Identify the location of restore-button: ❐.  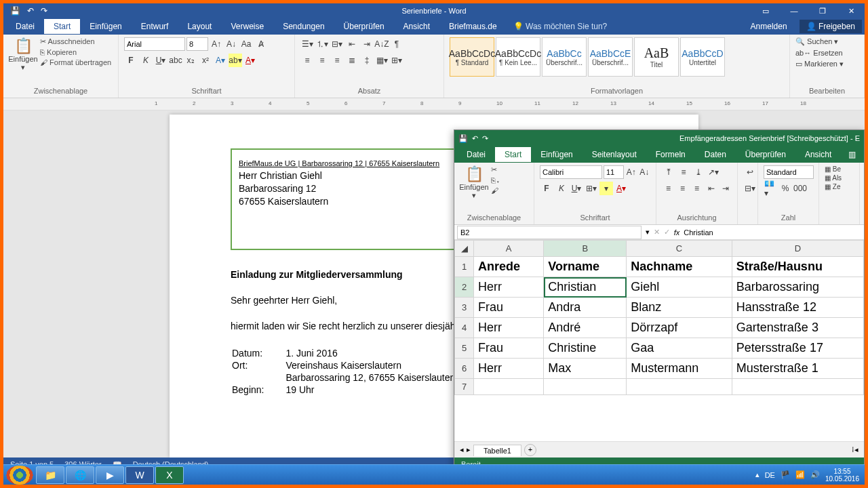
(823, 11).